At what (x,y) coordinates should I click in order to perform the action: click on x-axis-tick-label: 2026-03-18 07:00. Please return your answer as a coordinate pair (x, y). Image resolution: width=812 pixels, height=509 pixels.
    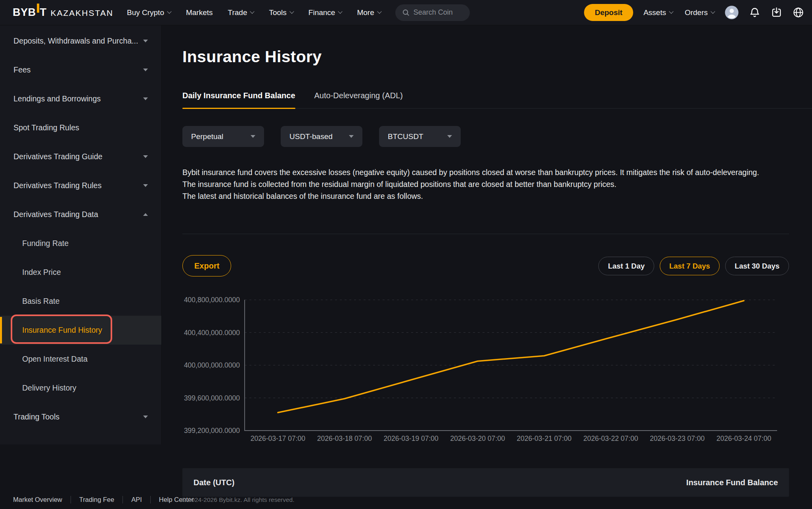
    Looking at the image, I should click on (345, 438).